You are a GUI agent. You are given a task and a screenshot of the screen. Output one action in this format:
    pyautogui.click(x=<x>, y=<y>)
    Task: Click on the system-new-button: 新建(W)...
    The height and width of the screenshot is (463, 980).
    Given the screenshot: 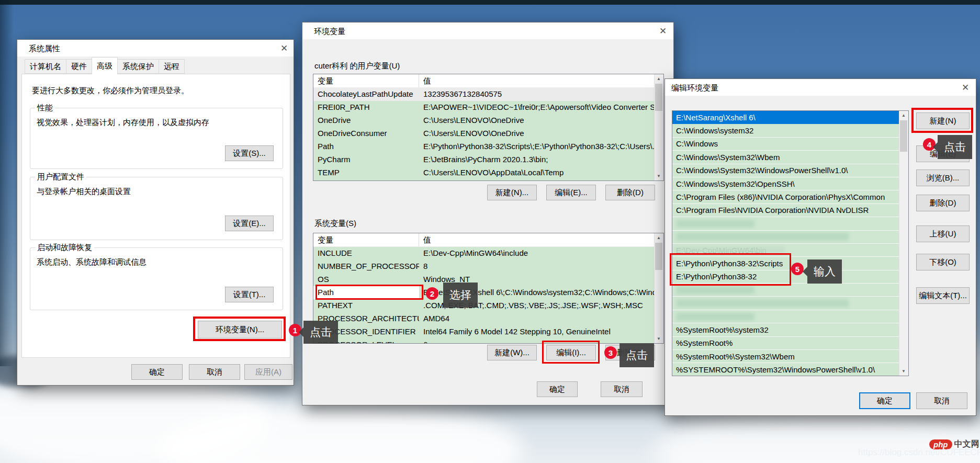 What is the action you would take?
    pyautogui.click(x=512, y=353)
    